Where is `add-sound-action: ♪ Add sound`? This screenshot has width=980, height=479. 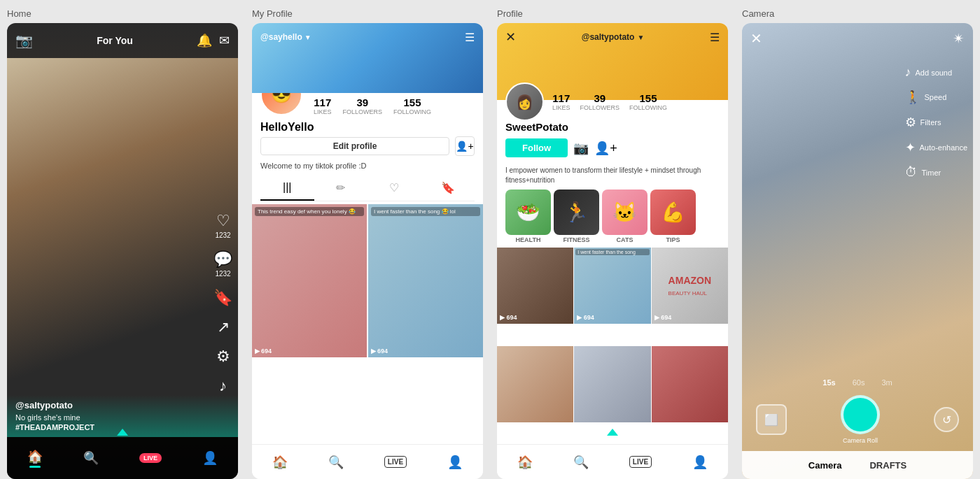 add-sound-action: ♪ Add sound is located at coordinates (937, 73).